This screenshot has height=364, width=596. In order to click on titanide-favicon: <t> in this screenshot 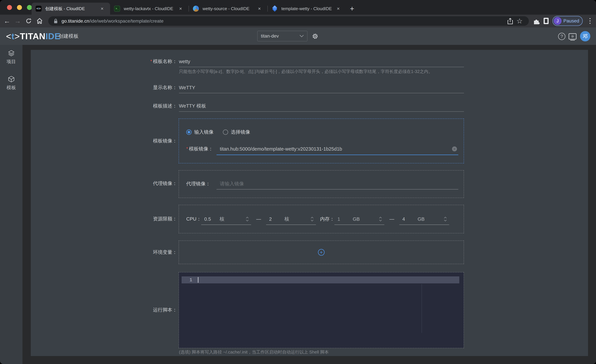, I will do `click(39, 9)`.